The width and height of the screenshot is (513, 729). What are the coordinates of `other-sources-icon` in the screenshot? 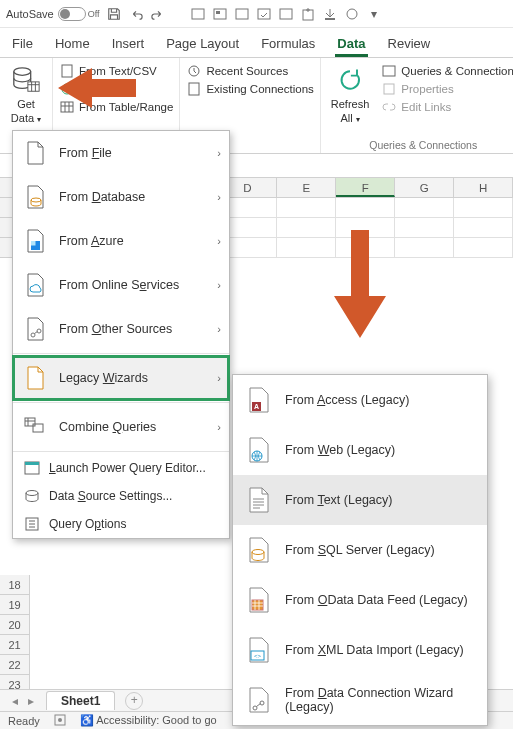 It's located at (36, 329).